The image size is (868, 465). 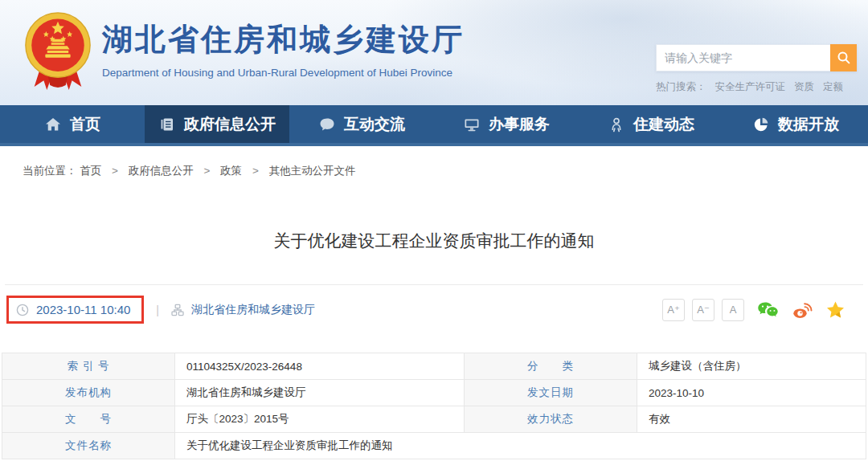 I want to click on table-row: 发布机构 湖北省住房和城乡建设厅 发文日期 2023-10-10, so click(x=434, y=394).